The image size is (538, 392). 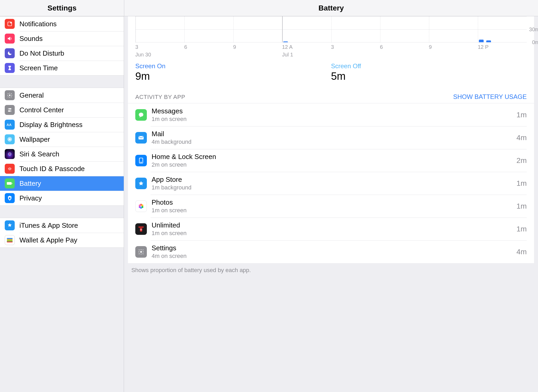 What do you see at coordinates (71, 154) in the screenshot?
I see `sidebar-item-label: Siri & Search` at bounding box center [71, 154].